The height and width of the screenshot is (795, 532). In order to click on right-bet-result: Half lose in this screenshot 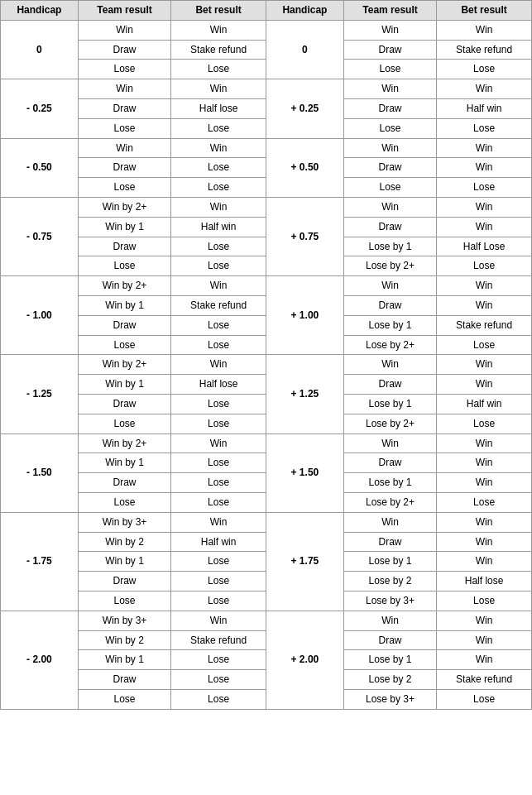, I will do `click(485, 582)`.